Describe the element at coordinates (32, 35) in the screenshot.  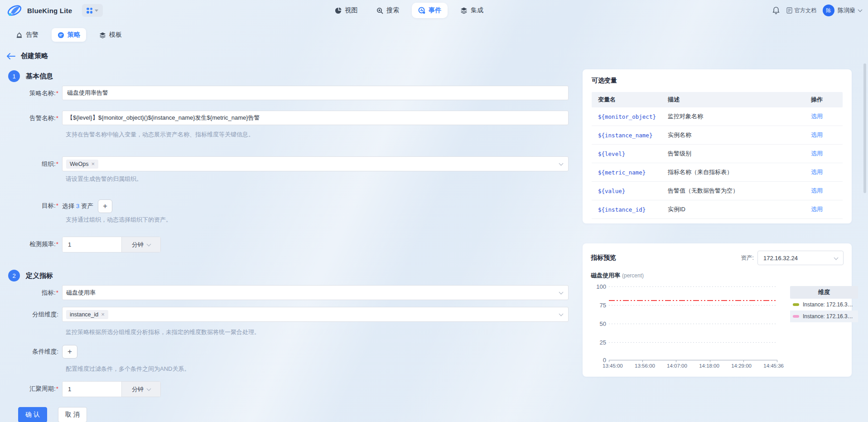
I see `tab-label: 告警` at that location.